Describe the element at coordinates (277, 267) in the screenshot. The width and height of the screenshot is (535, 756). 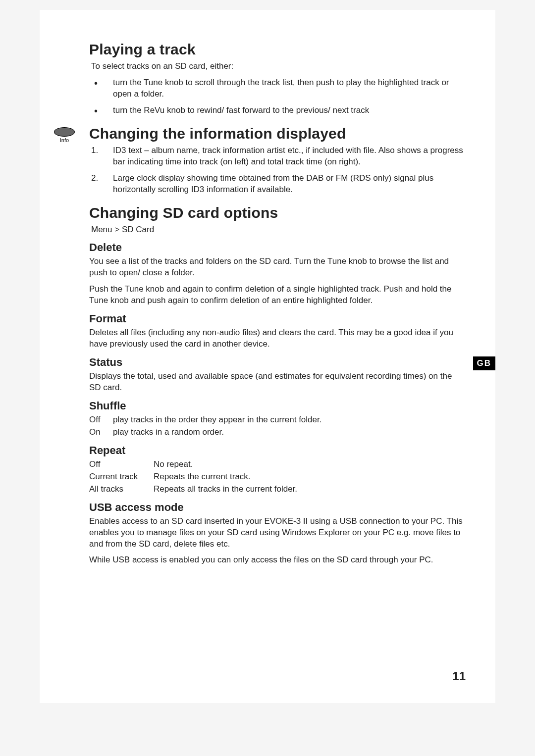
I see `delete-p1: You see a list of the tracks and folders…` at that location.